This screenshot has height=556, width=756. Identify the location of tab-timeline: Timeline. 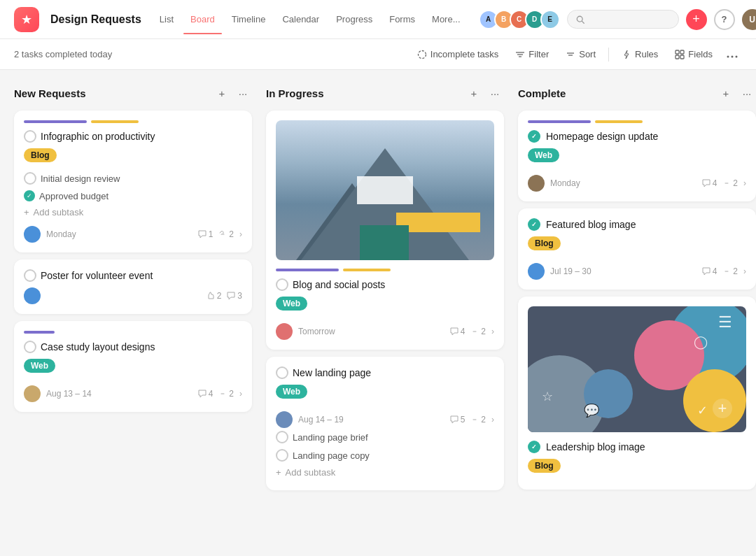
(249, 20).